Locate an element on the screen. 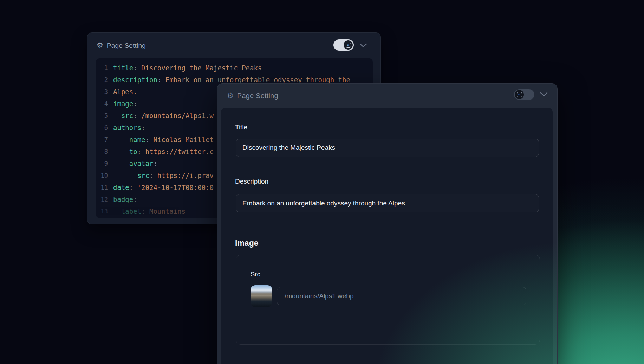  code-token: Mountains is located at coordinates (167, 211).